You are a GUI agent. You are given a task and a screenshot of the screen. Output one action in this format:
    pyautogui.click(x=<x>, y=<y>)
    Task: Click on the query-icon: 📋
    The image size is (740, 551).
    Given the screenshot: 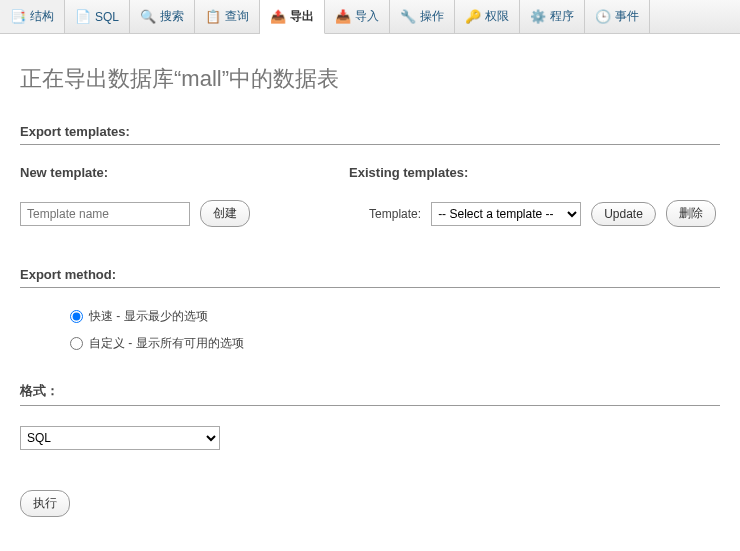 What is the action you would take?
    pyautogui.click(x=213, y=17)
    